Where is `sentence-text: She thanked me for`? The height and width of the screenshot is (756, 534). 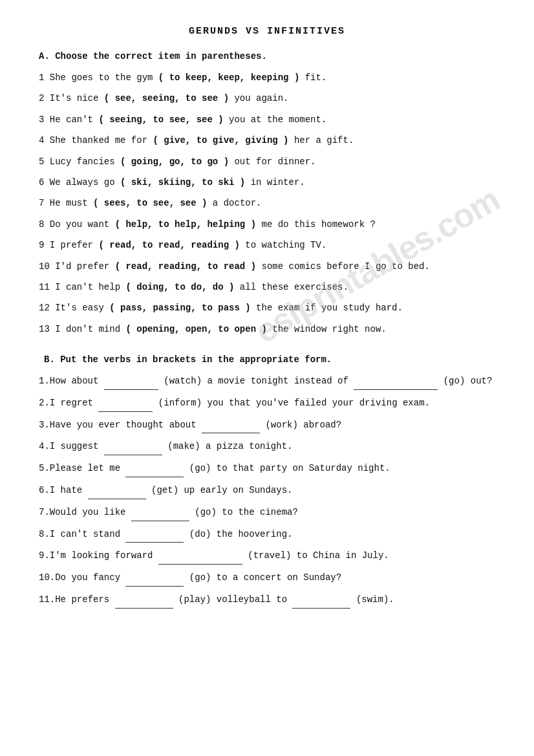 sentence-text: She thanked me for is located at coordinates (101, 140).